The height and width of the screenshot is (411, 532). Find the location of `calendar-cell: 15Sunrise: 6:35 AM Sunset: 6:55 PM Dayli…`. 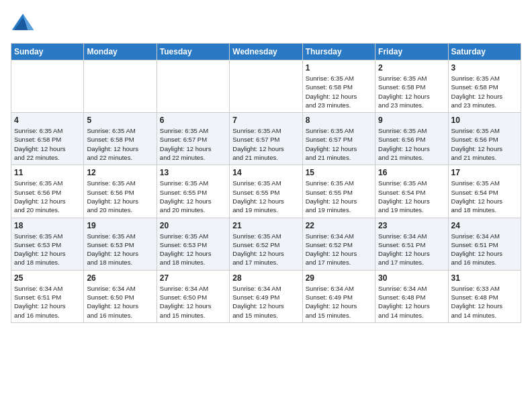

calendar-cell: 15Sunrise: 6:35 AM Sunset: 6:55 PM Dayli… is located at coordinates (339, 191).